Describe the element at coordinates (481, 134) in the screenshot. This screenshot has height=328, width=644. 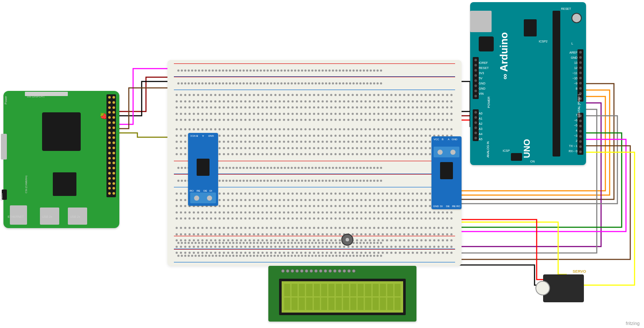
I see `al-a4: A4` at that location.